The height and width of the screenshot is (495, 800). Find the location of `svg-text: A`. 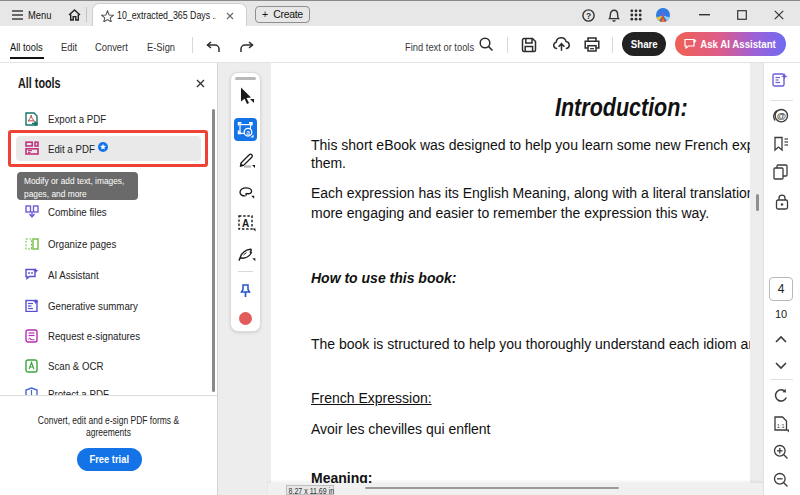

svg-text: A is located at coordinates (244, 222).